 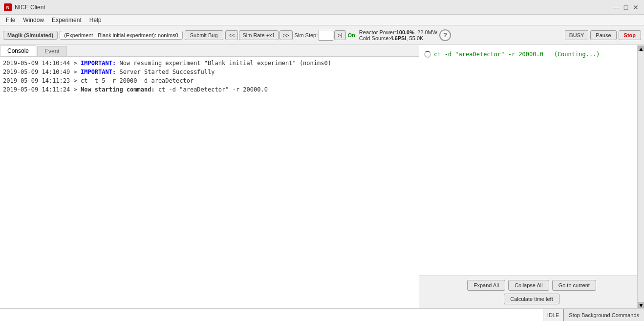 What do you see at coordinates (641, 305) in the screenshot?
I see `scroll-down-button: ▼` at bounding box center [641, 305].